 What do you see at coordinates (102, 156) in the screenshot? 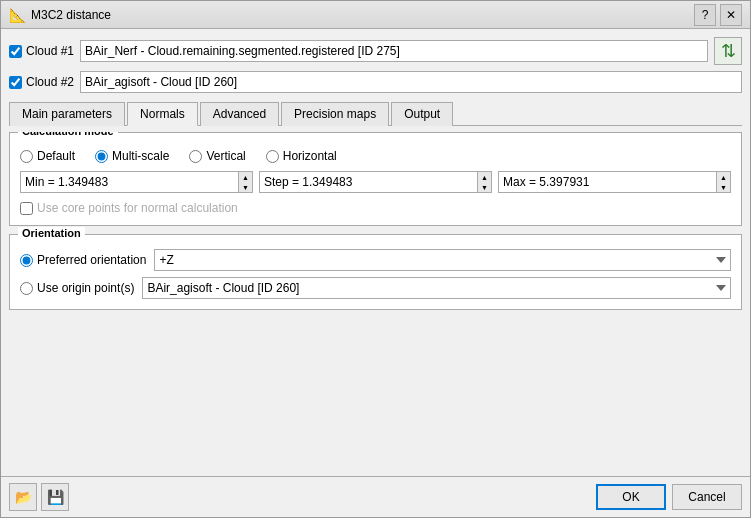
I see `radio-multiscale` at bounding box center [102, 156].